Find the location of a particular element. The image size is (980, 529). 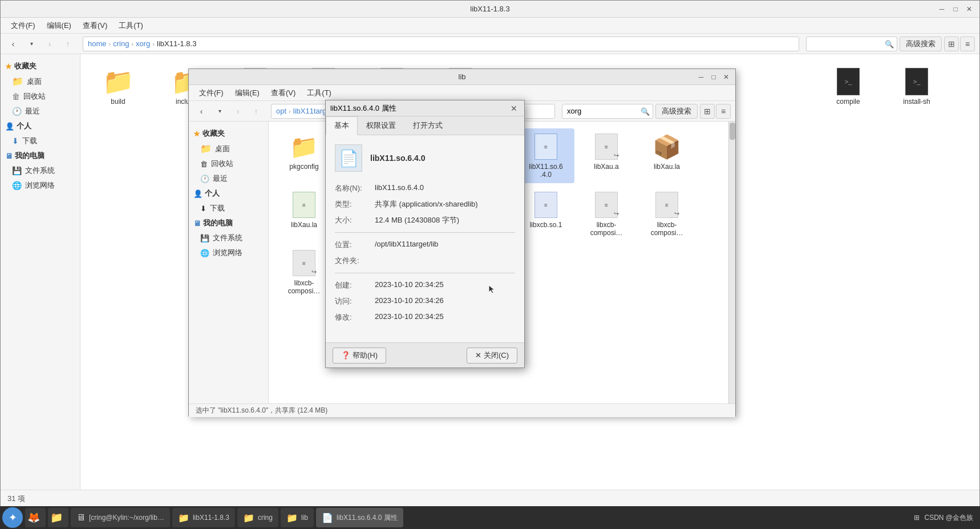

breadcrumb-xorg: xorg is located at coordinates (143, 43).